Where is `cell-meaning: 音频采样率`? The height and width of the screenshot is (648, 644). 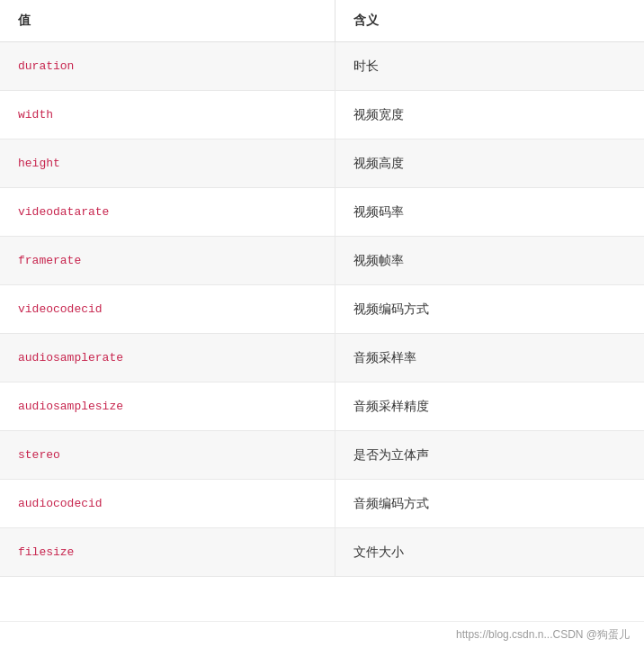 cell-meaning: 音频采样率 is located at coordinates (489, 358).